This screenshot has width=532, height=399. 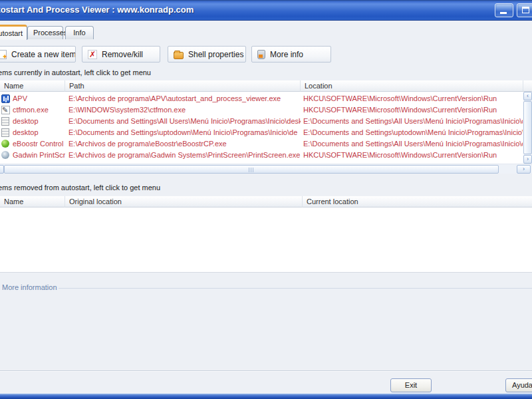 What do you see at coordinates (528, 86) in the screenshot?
I see `column-header-filler` at bounding box center [528, 86].